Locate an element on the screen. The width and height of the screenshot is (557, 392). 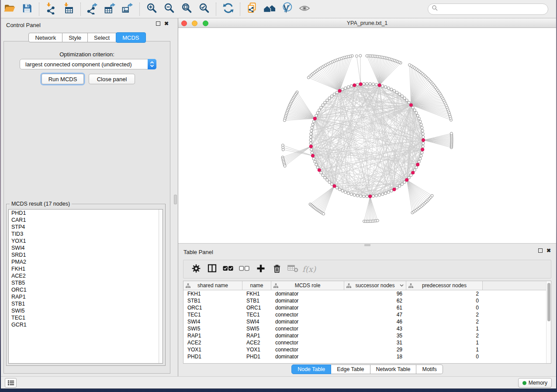
mcds-result-item: CAR1 is located at coordinates (86, 220).